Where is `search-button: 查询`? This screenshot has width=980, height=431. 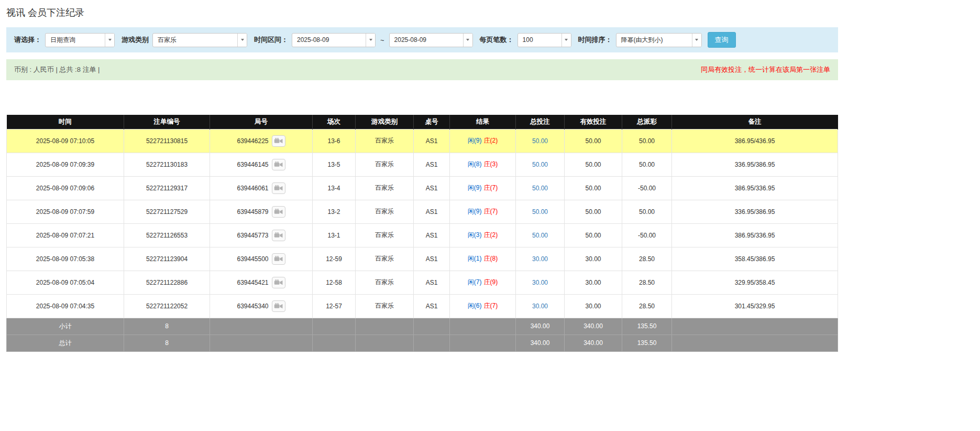 search-button: 查询 is located at coordinates (722, 40).